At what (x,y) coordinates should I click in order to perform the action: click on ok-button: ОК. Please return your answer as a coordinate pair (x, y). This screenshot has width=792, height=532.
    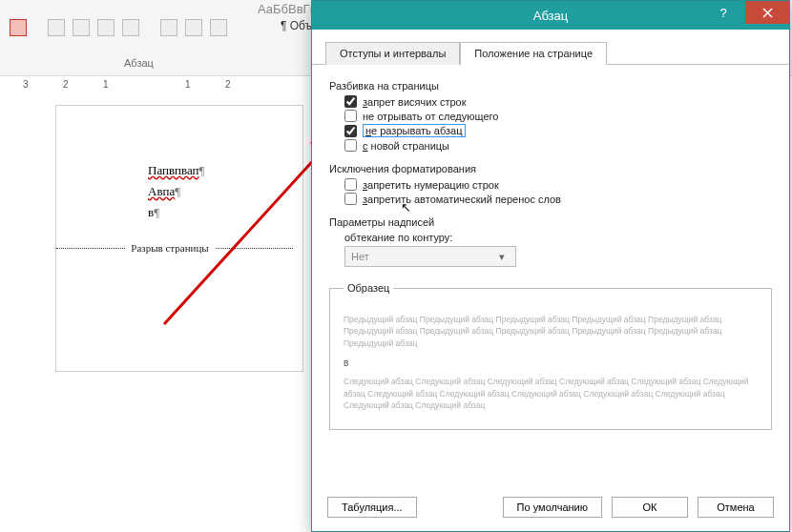
    Looking at the image, I should click on (650, 507).